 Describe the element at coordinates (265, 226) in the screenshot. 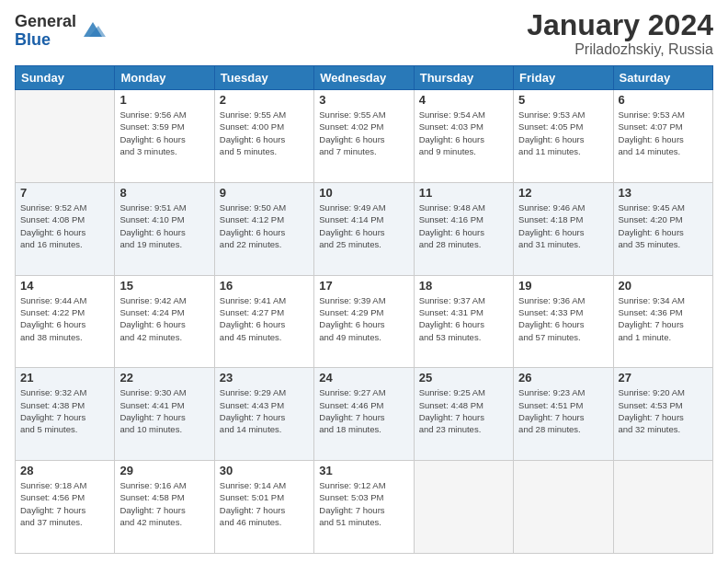

I see `day-info: Sunrise: 9:50 AM Sunset: 4:12 PM Dayligh…` at that location.